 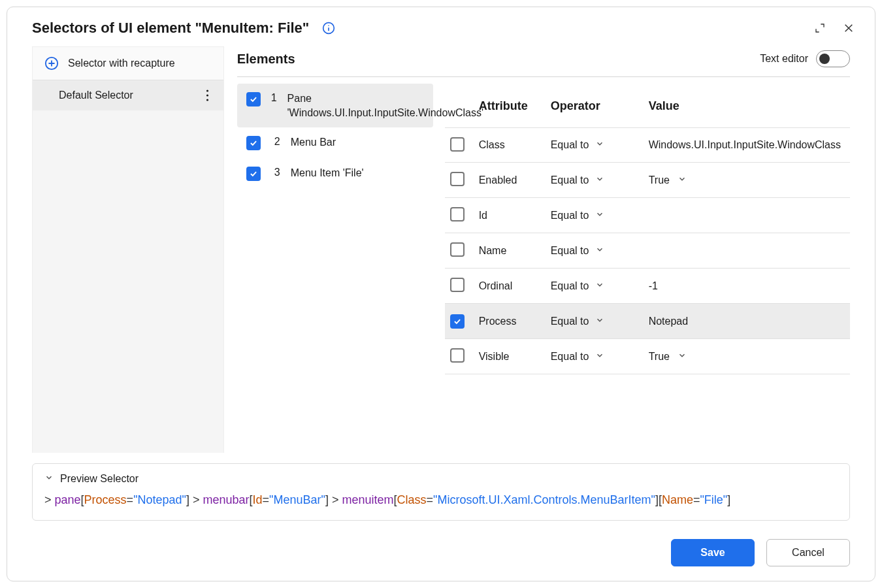 What do you see at coordinates (647, 251) in the screenshot?
I see `attribute-row: NameEqual to` at bounding box center [647, 251].